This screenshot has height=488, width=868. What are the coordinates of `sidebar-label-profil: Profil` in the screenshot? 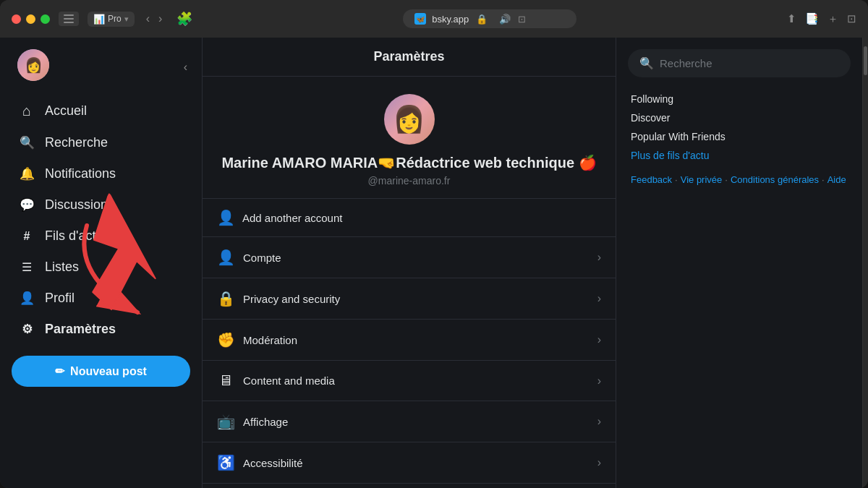 It's located at (59, 298).